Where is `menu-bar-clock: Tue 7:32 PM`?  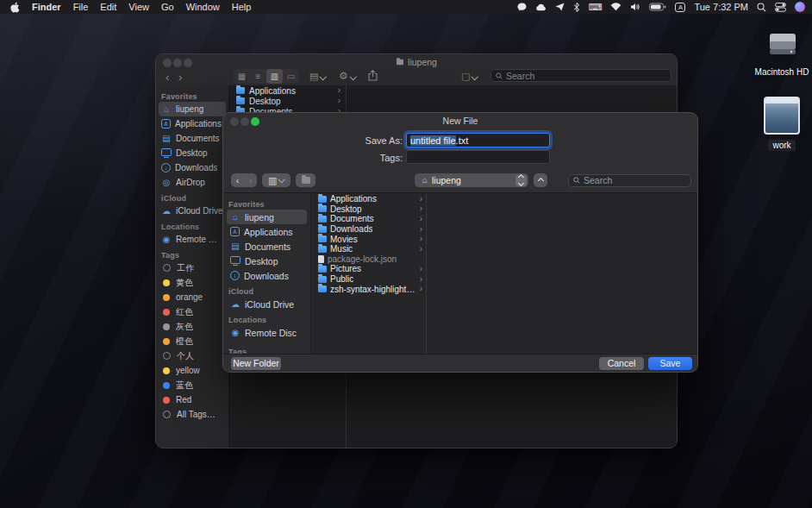 menu-bar-clock: Tue 7:32 PM is located at coordinates (721, 7).